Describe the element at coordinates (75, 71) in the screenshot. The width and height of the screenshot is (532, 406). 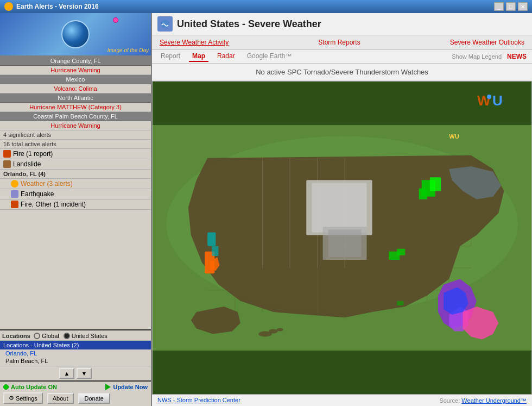
I see `alert-sub-0: Hurricane Warning` at that location.